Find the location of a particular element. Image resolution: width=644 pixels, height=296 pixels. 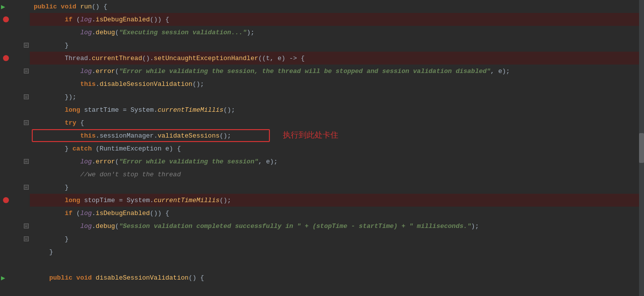

var-log-3: log is located at coordinates (86, 33).